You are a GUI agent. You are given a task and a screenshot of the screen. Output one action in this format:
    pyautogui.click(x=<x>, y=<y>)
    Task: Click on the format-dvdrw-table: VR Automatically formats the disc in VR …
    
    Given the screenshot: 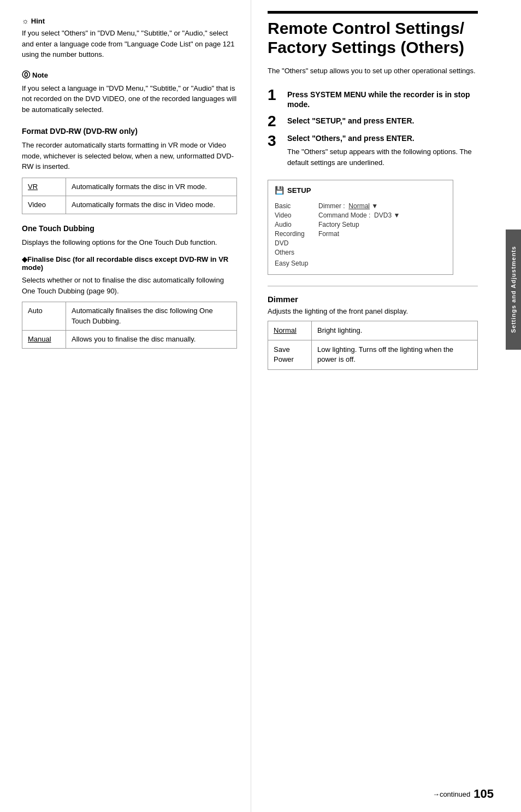 What is the action you would take?
    pyautogui.click(x=129, y=196)
    